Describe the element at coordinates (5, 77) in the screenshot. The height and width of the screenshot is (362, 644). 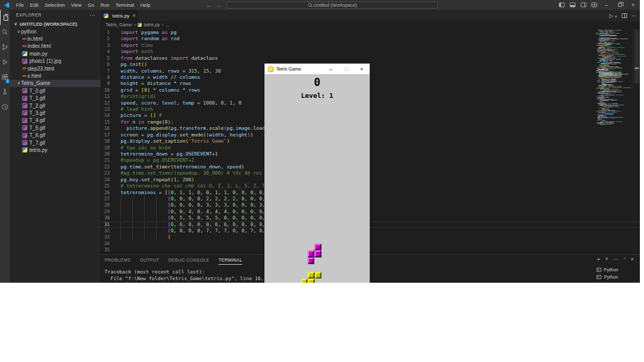
I see `activity-extensions-icon: 3` at that location.